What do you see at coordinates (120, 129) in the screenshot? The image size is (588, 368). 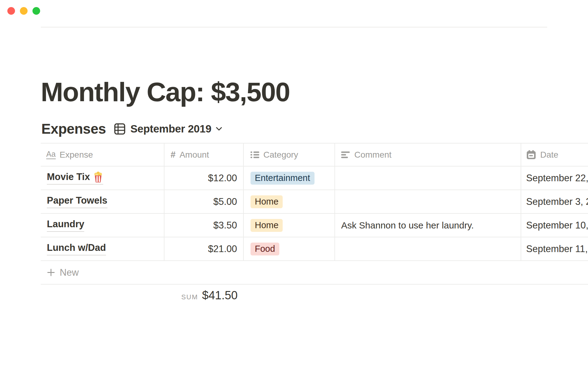 I see `table-view-icon` at bounding box center [120, 129].